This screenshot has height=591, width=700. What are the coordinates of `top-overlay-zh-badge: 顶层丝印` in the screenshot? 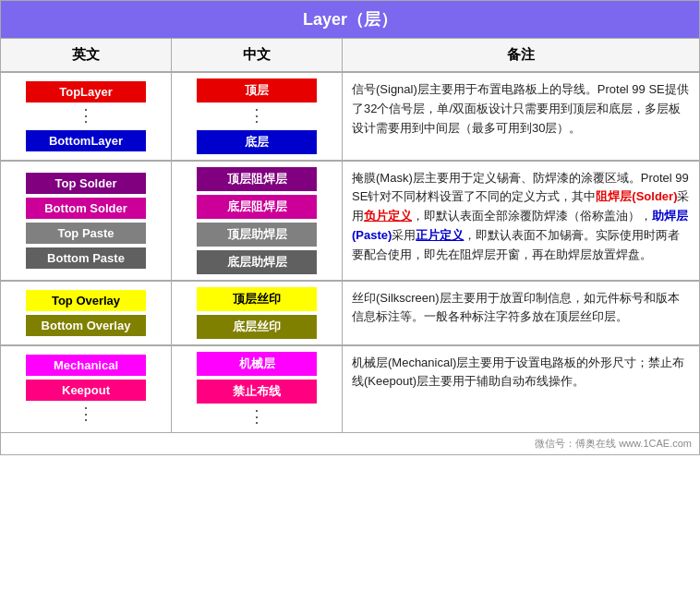 It's located at (257, 299).